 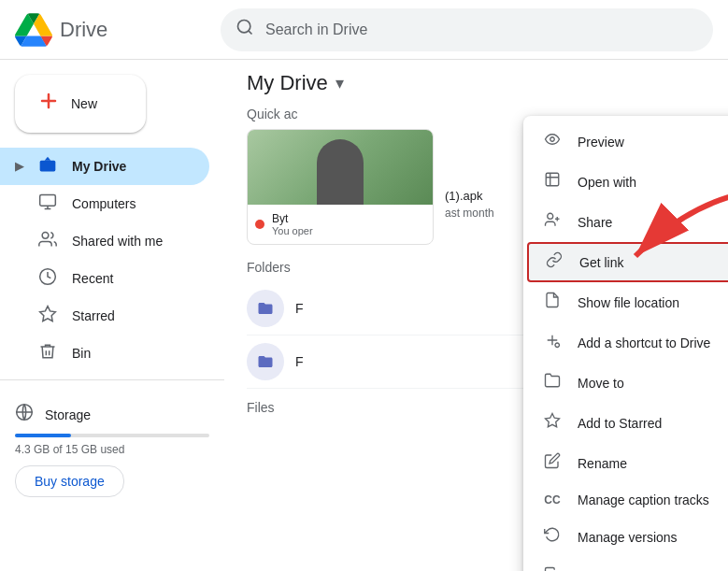 I want to click on my-drive-icon, so click(x=48, y=166).